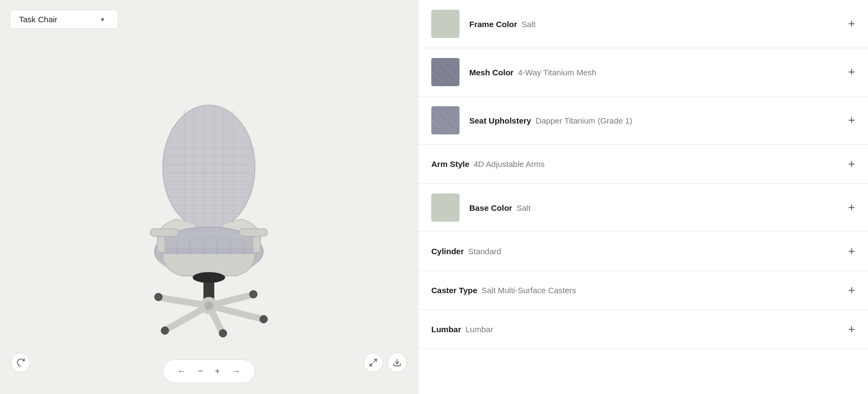  What do you see at coordinates (558, 73) in the screenshot?
I see `option-value-mesh-color: 4-Way Titanium Mesh` at bounding box center [558, 73].